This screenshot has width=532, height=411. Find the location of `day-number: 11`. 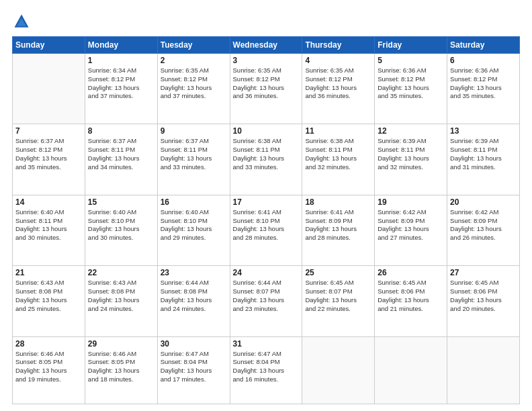

day-number: 11 is located at coordinates (339, 131).